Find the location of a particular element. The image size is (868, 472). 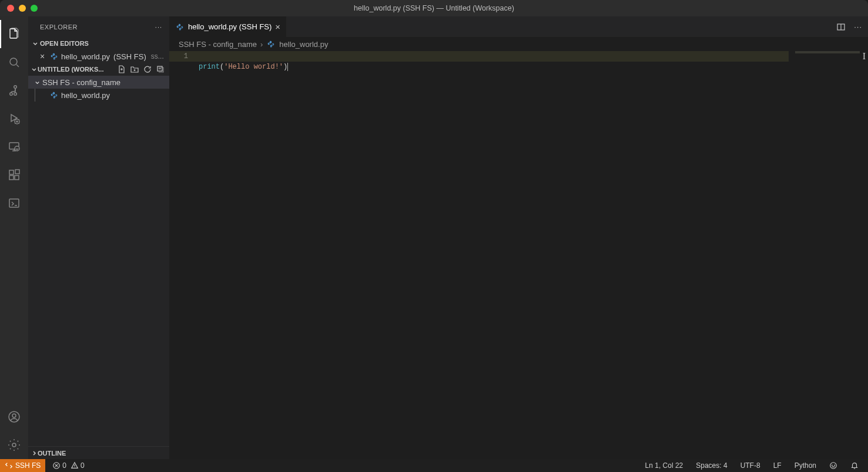

notifications-icon is located at coordinates (854, 466).